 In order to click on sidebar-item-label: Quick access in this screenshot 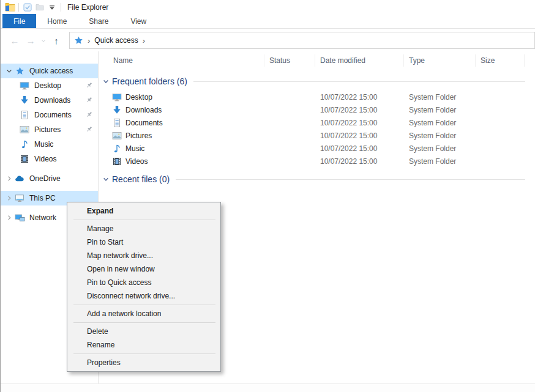, I will do `click(51, 71)`.